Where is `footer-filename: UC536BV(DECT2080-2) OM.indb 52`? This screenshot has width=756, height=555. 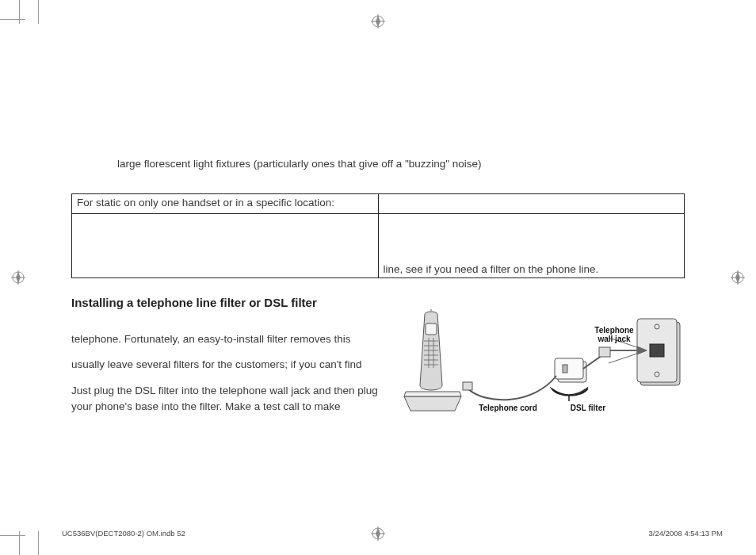
footer-filename: UC536BV(DECT2080-2) OM.indb 52 is located at coordinates (124, 533).